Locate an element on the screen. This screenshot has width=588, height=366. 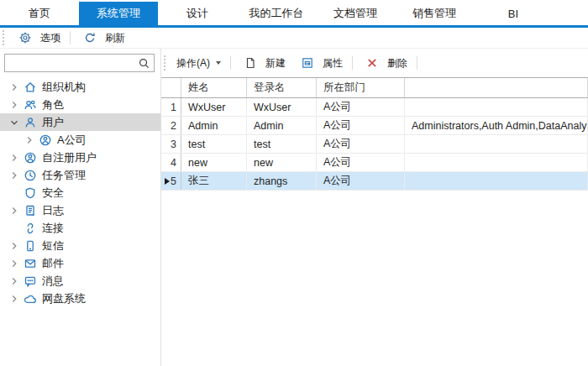
tab-design: 设计 is located at coordinates (197, 13).